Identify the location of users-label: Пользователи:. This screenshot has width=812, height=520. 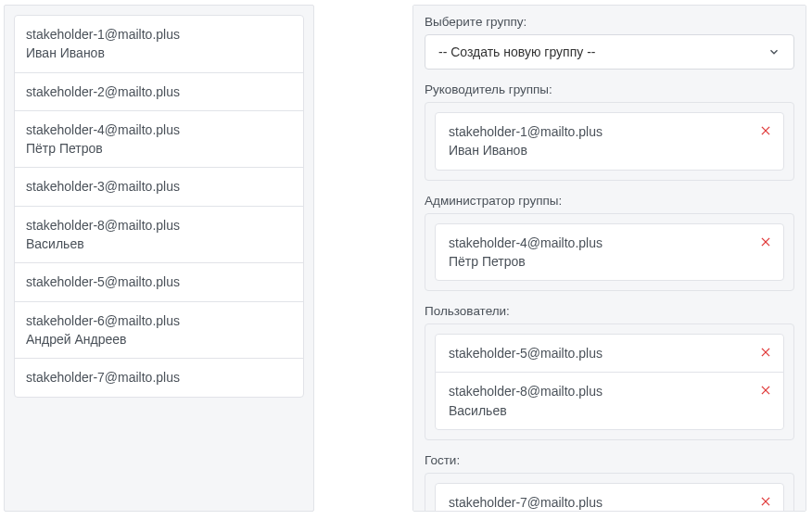
(610, 311).